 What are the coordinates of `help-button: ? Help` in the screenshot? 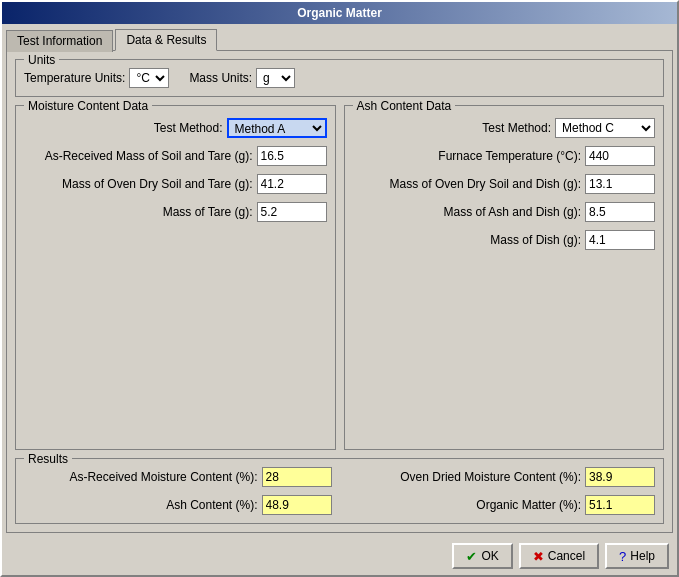 It's located at (637, 556).